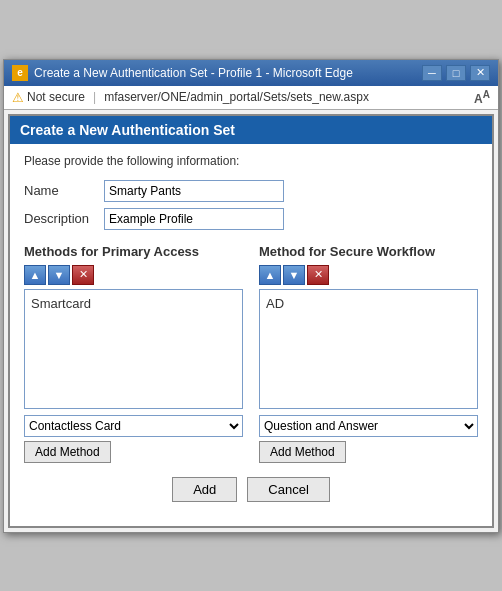  What do you see at coordinates (432, 73) in the screenshot?
I see `minimize-button: ─` at bounding box center [432, 73].